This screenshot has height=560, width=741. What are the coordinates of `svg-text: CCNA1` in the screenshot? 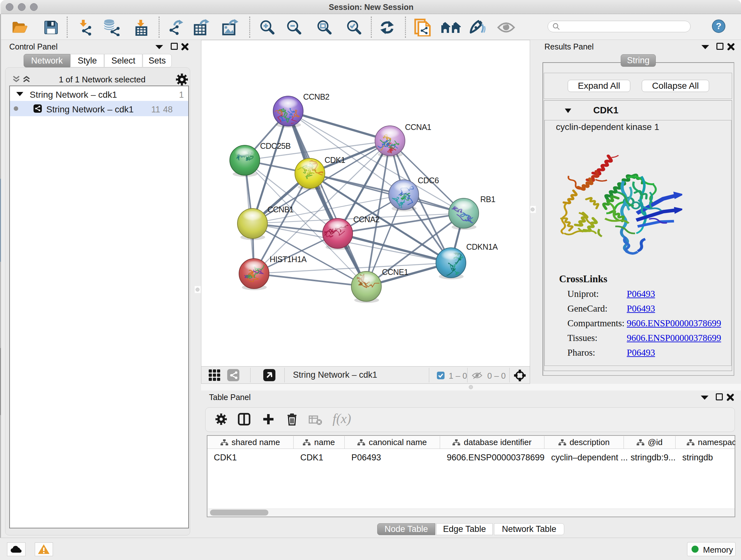 It's located at (418, 127).